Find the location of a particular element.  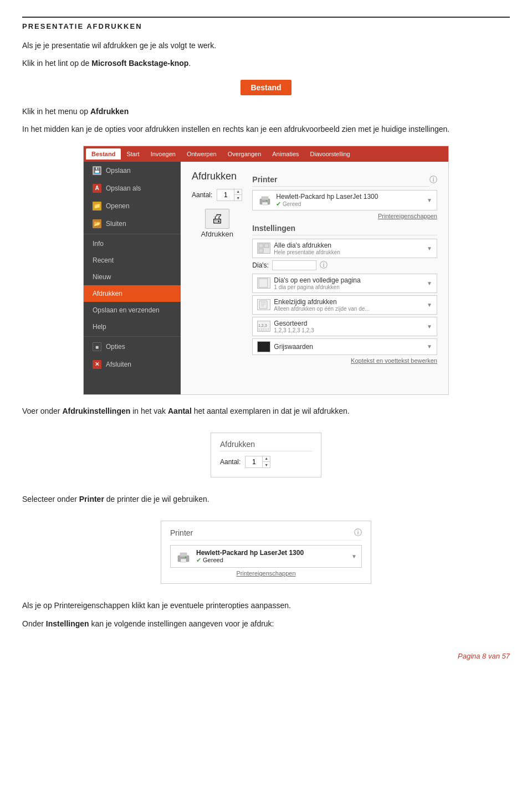

intro2-bold: Microsoft Backstage-knop is located at coordinates (140, 63).